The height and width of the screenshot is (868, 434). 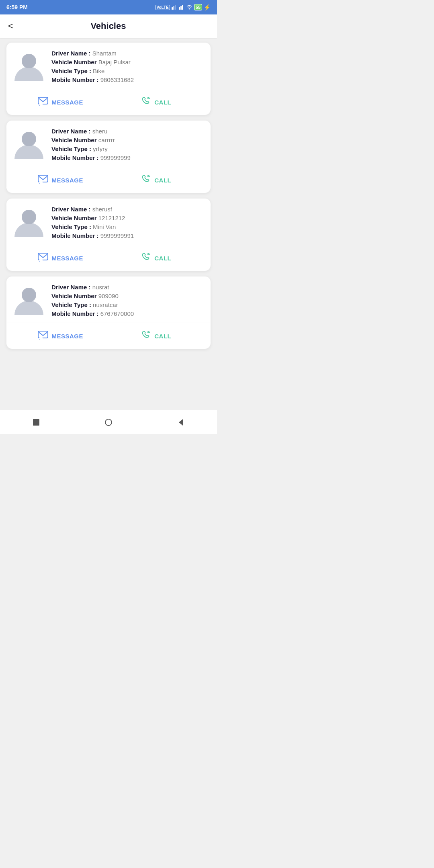 What do you see at coordinates (108, 258) in the screenshot?
I see `card-actions-3: MESSAGE CALL` at bounding box center [108, 258].